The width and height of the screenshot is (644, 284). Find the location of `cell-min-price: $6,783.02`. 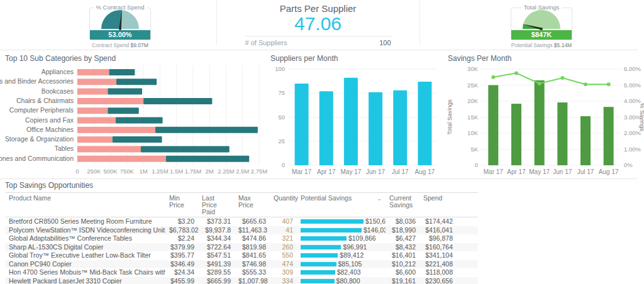

cell-min-price: $6,783.02 is located at coordinates (182, 231).